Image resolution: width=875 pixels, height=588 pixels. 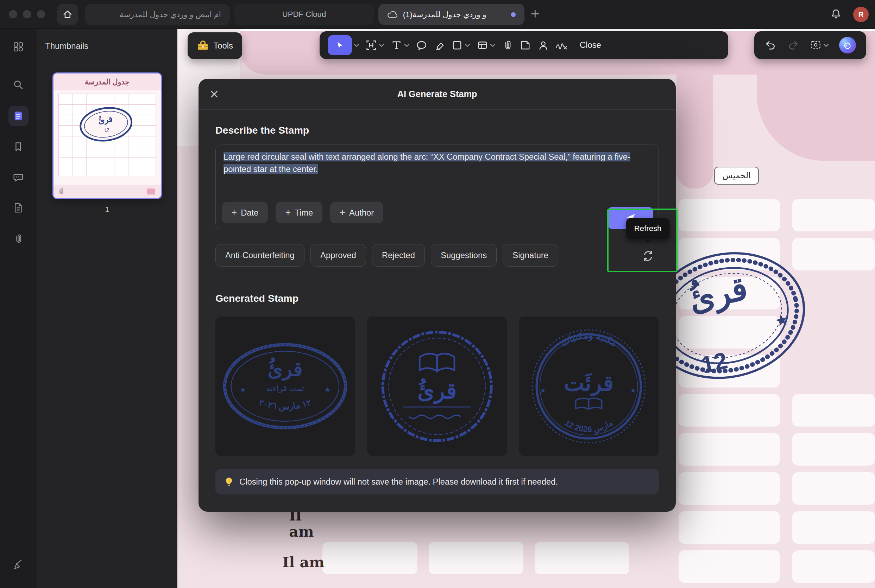 I want to click on chip-label: Author, so click(x=362, y=213).